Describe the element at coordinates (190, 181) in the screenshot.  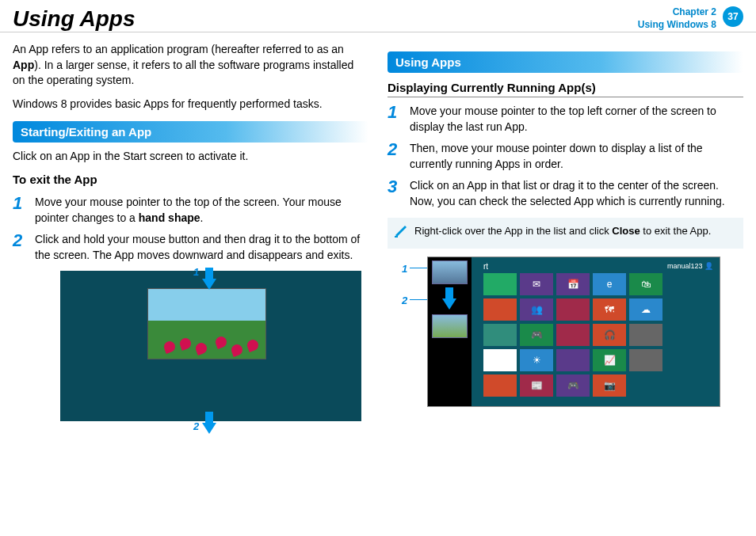
I see `exit-heading: To exit the App` at that location.